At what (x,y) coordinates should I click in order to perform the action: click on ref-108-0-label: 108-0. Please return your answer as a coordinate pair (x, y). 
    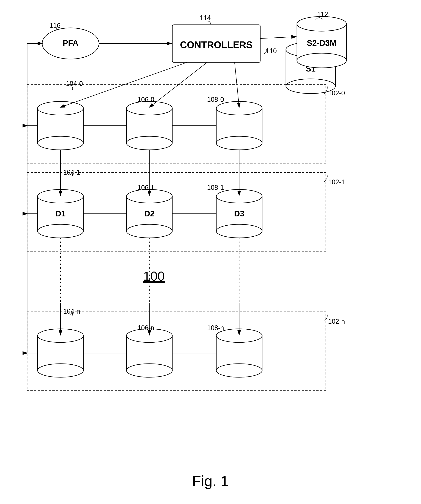
    Looking at the image, I should click on (215, 99).